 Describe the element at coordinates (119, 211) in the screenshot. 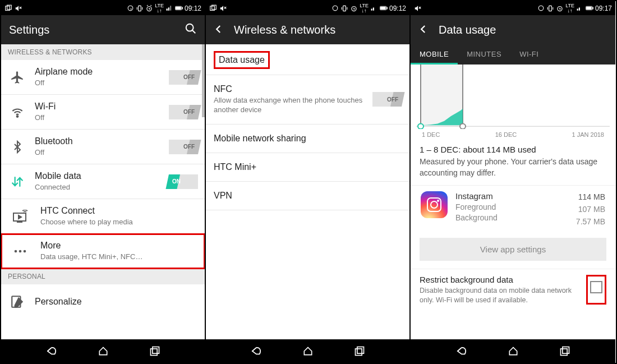

I see `htc-title: HTC Connect` at that location.